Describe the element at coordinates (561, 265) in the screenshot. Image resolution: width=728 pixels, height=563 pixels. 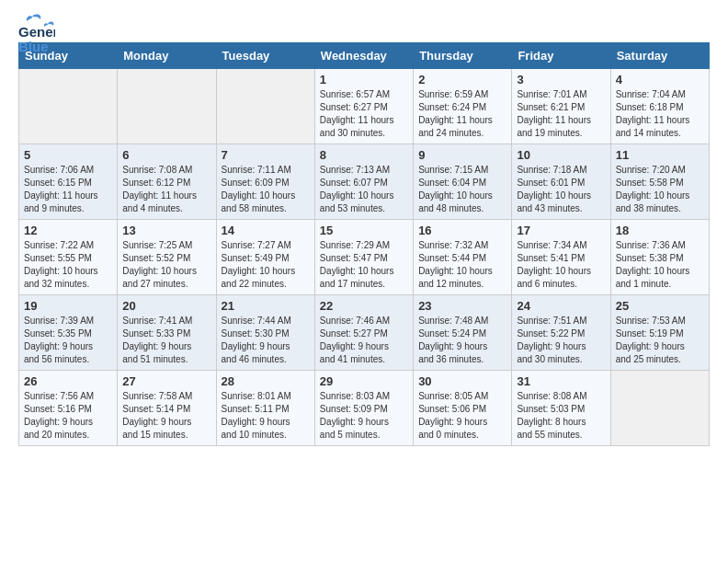
I see `day-info: Sunrise: 7:34 AM Sunset: 5:41 PM Dayligh…` at that location.